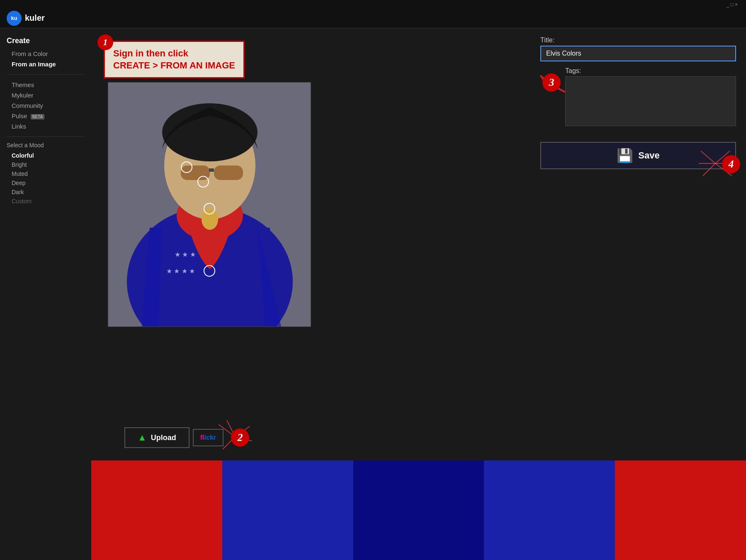  I want to click on sidebar-item-themes: Themes, so click(46, 85).